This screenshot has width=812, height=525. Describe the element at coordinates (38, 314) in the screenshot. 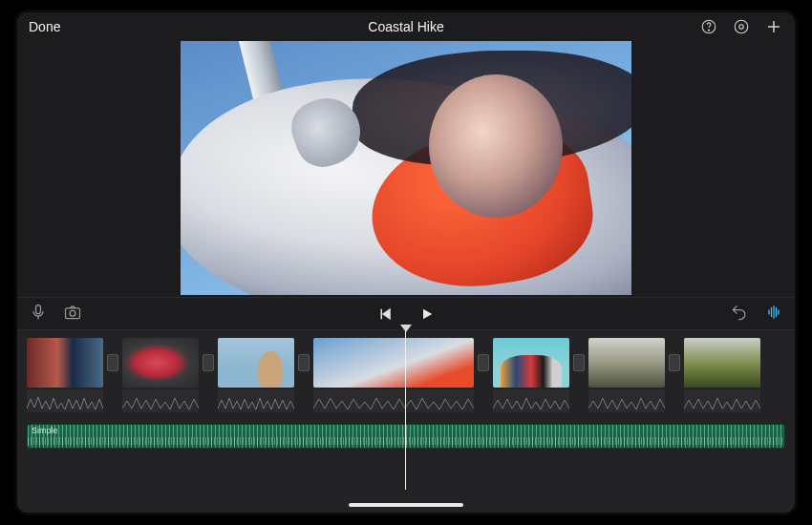

I see `microphone-icon` at that location.